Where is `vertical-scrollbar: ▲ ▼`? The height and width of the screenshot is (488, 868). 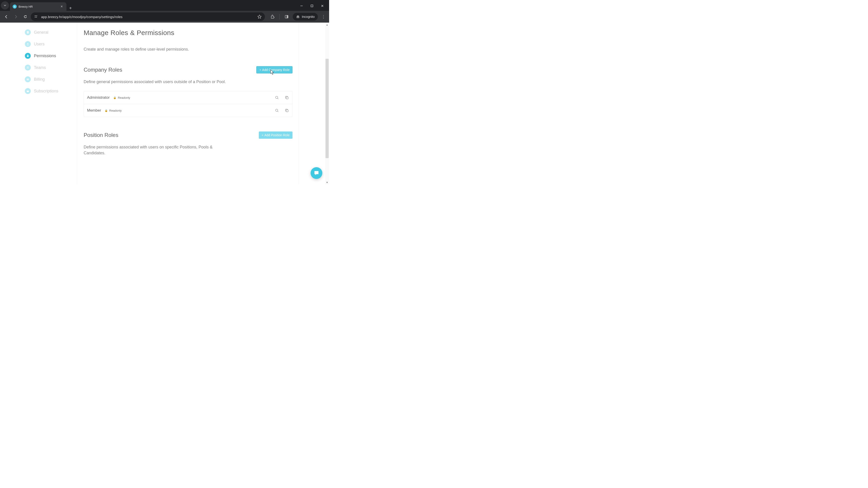
vertical-scrollbar: ▲ ▼ is located at coordinates (327, 103).